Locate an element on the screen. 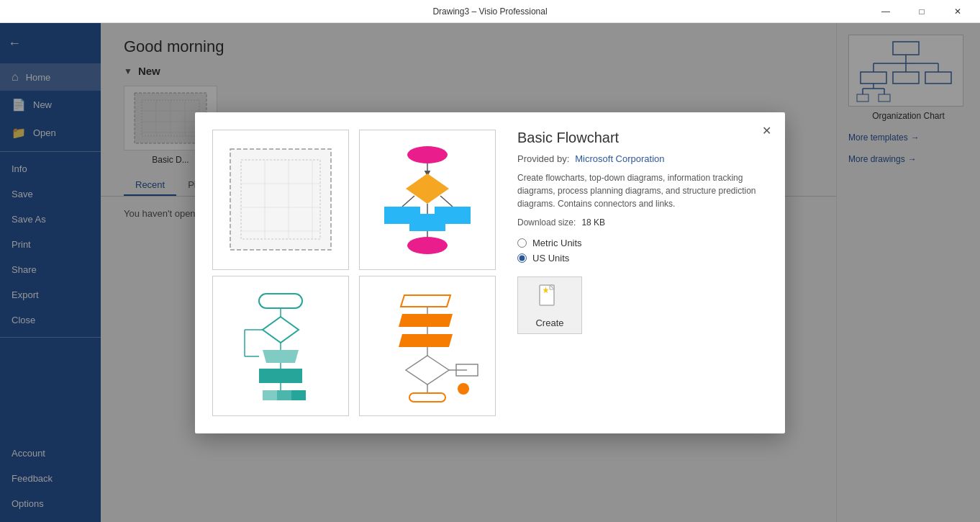 This screenshot has width=980, height=522. modal-provider: Provided by: Microsoft Corporation is located at coordinates (643, 158).